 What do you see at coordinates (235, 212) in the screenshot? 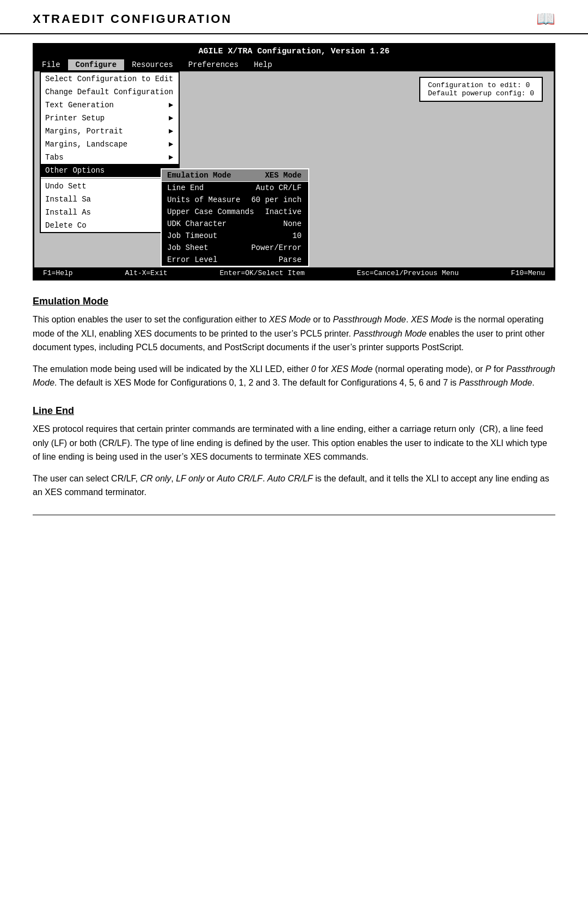
I see `submenu-row-upper-case: Upper Case Commands Inactive` at bounding box center [235, 212].